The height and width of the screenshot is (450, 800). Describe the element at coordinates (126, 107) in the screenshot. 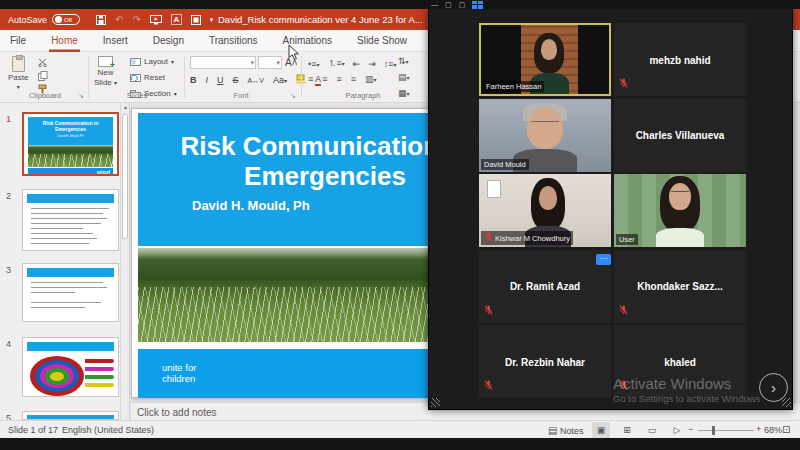

I see `scroll-up-icon: ▲` at that location.